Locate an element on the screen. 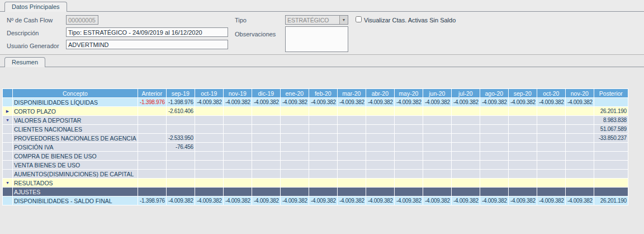 The height and width of the screenshot is (234, 644). column-header: Posterior is located at coordinates (610, 93).